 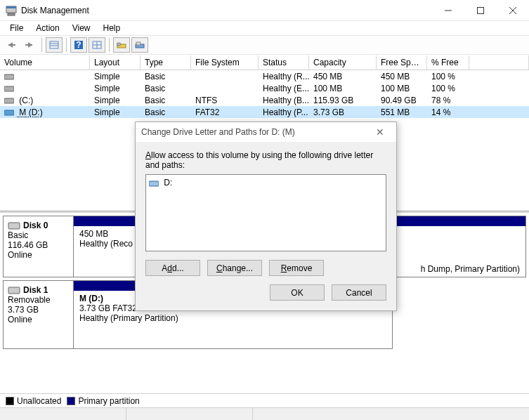 What do you see at coordinates (39, 247) in the screenshot?
I see `disk-info: Disk 0 Basic 116.46 GB Online` at bounding box center [39, 247].